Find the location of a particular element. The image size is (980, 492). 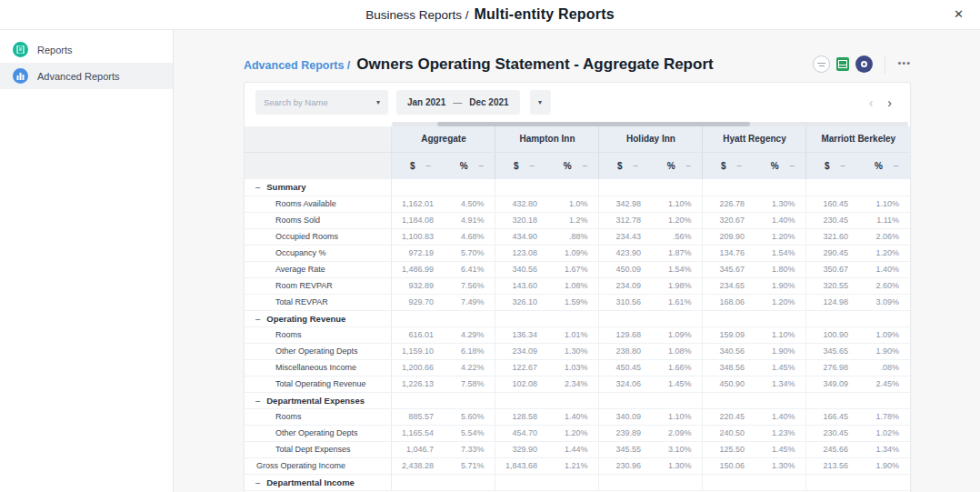

sidebar-item-advanced-reports: Advanced Reports is located at coordinates (86, 76).